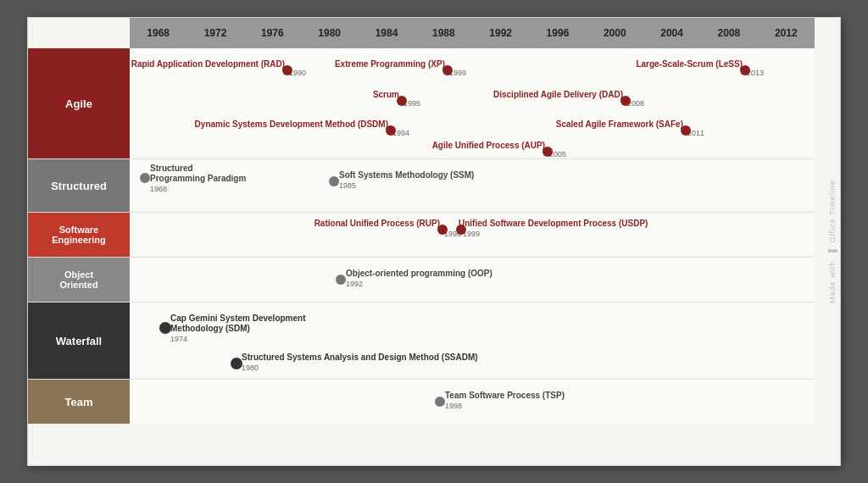  I want to click on objoriented-svg: Object-oriented programming (OOP) 1992, so click(472, 280).